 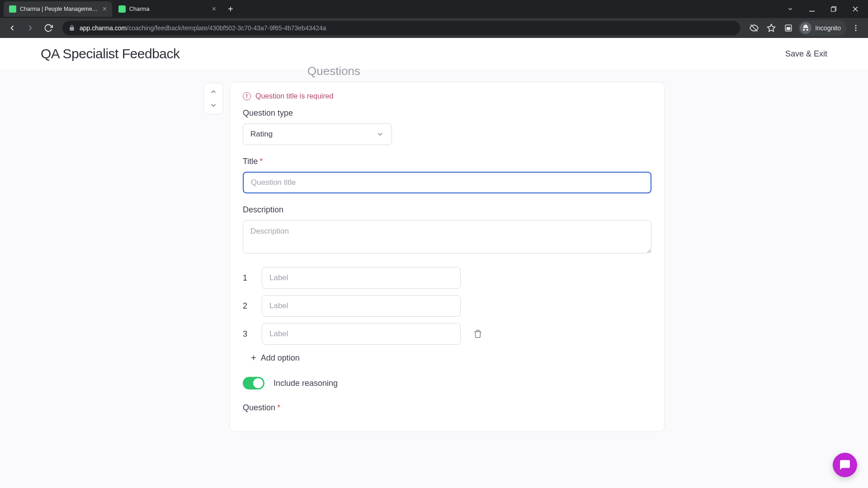 I want to click on title-label: Title*, so click(x=447, y=162).